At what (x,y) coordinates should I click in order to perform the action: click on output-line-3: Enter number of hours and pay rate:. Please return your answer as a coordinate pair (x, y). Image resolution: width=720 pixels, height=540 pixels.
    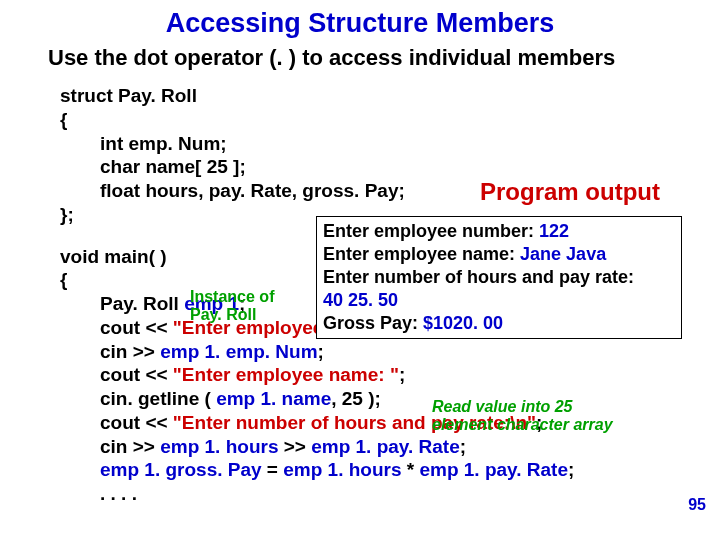
    Looking at the image, I should click on (499, 278).